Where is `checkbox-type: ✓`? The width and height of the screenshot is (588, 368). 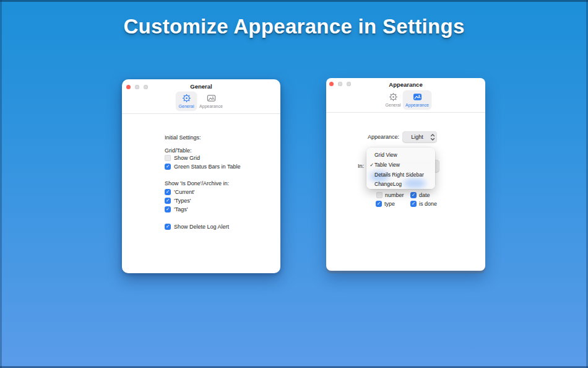
checkbox-type: ✓ is located at coordinates (379, 204).